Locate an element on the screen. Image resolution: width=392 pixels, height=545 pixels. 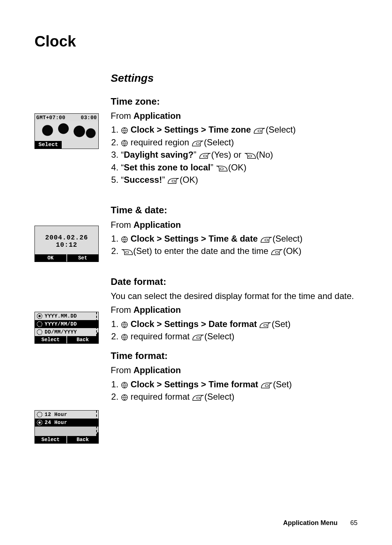
settings-heading: Settings is located at coordinates (234, 78).